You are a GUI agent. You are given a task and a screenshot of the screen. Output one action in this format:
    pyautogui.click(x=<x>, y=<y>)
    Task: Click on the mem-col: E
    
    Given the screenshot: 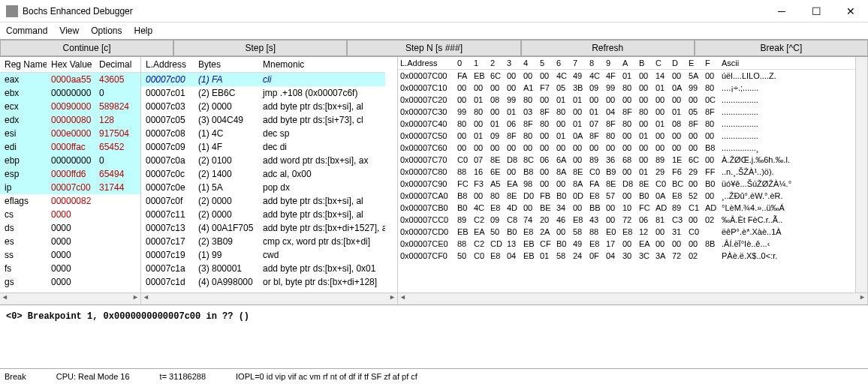 What is the action you would take?
    pyautogui.click(x=695, y=63)
    